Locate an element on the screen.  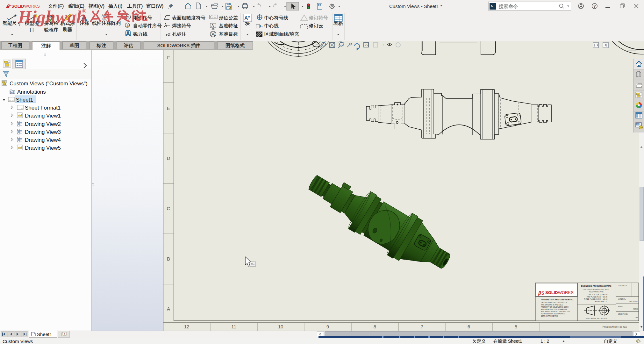
svg-text: PRELOCATION: B1 #2A is located at coordinates (615, 327).